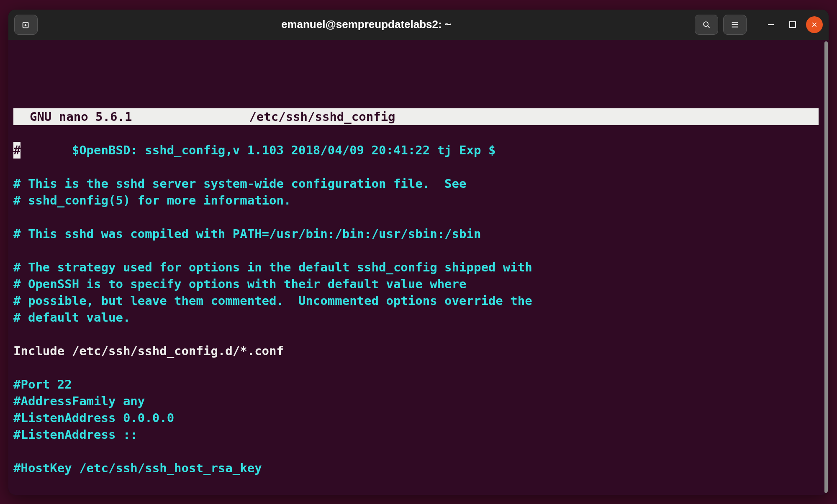  Describe the element at coordinates (43, 384) in the screenshot. I see `file-line: #Port 22` at that location.